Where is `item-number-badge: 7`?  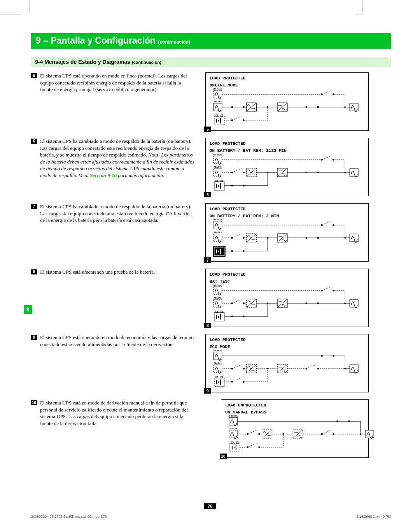
item-number-badge: 7 is located at coordinates (34, 206).